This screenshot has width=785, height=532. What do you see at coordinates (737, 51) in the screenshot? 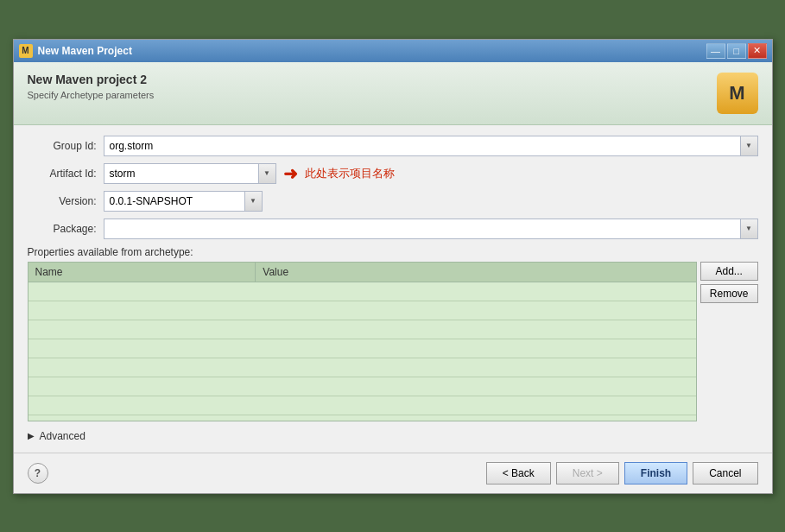
I see `window-controls: — □ ✕` at bounding box center [737, 51].